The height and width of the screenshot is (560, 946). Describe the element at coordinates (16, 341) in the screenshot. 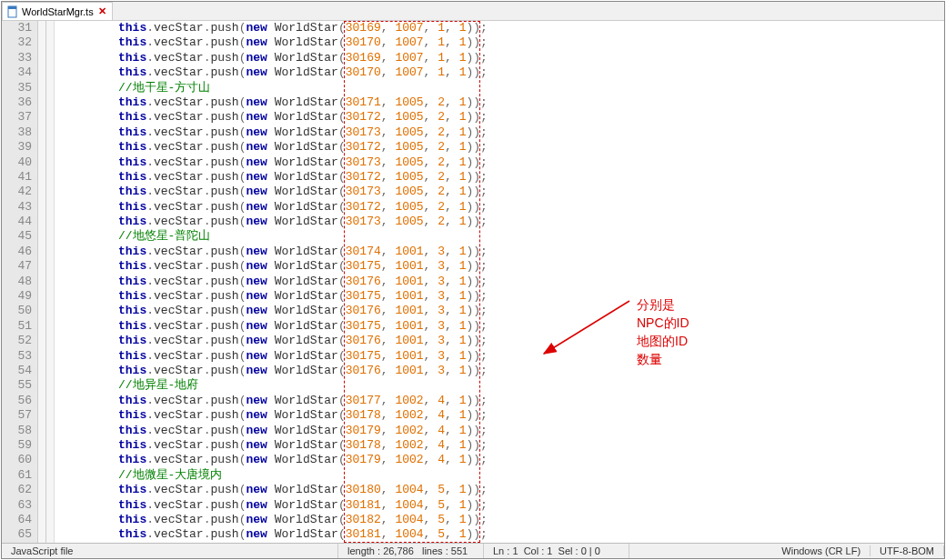

I see `line-number: 52` at that location.